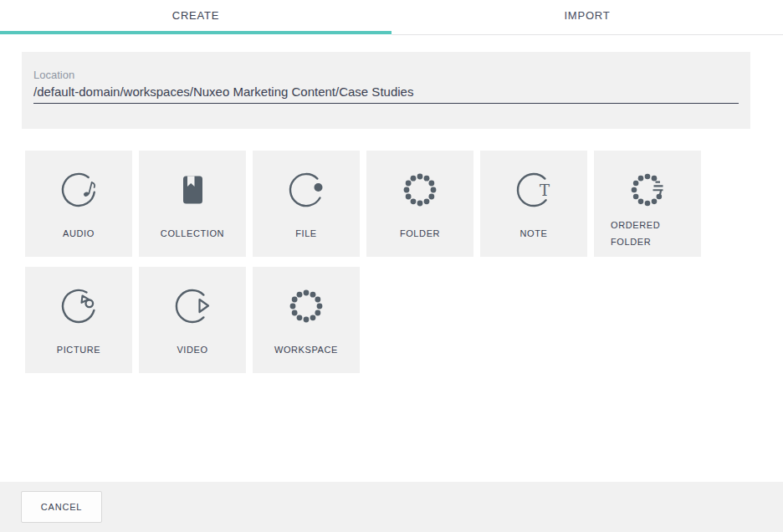  I want to click on doc-type-label: VIDEO, so click(192, 350).